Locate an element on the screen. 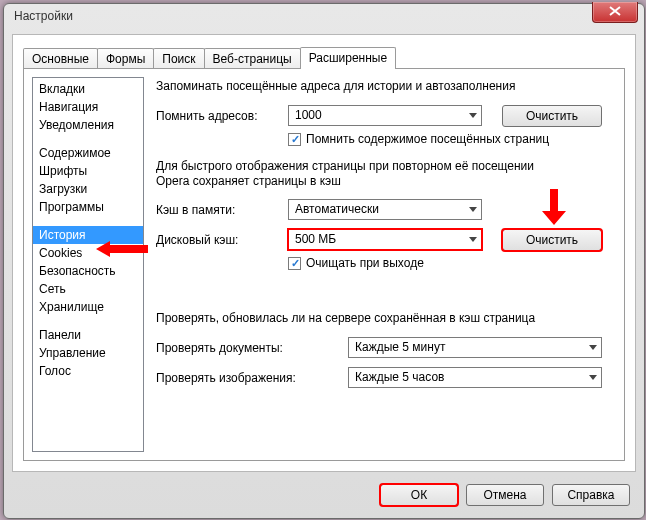 This screenshot has height=520, width=646. addresses-value: 1000 is located at coordinates (308, 115).